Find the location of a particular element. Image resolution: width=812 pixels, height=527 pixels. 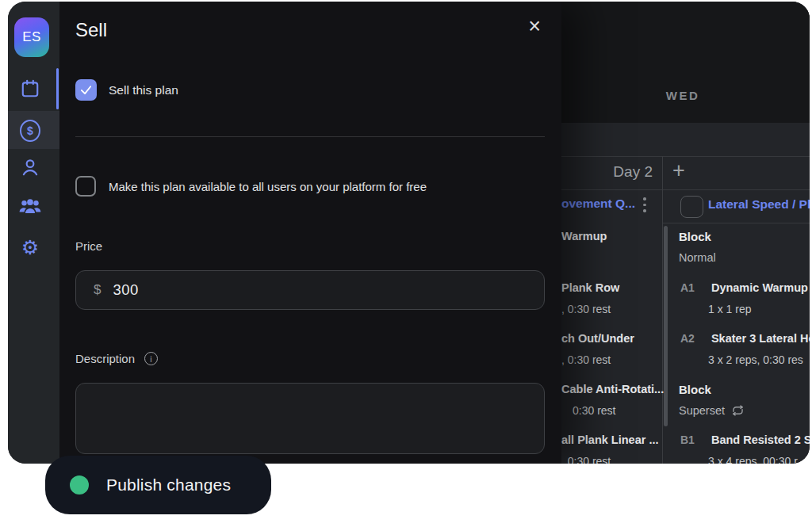

sidebar-item-calendar is located at coordinates (30, 89).